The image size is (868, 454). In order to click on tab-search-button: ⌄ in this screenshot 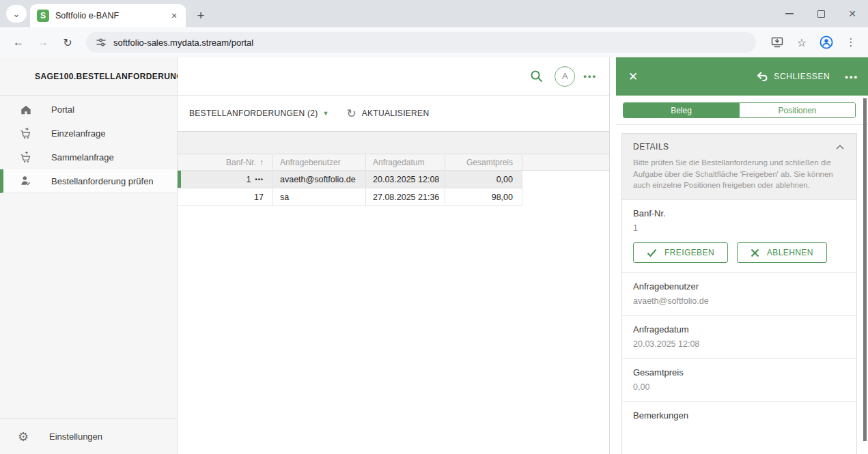, I will do `click(16, 14)`.